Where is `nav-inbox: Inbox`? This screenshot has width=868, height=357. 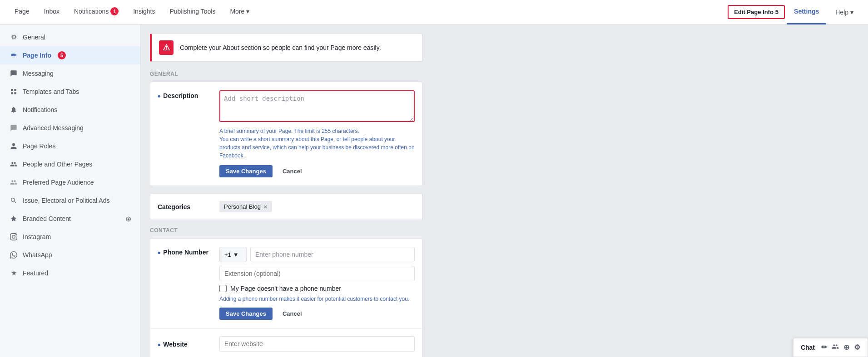
nav-inbox: Inbox is located at coordinates (52, 12).